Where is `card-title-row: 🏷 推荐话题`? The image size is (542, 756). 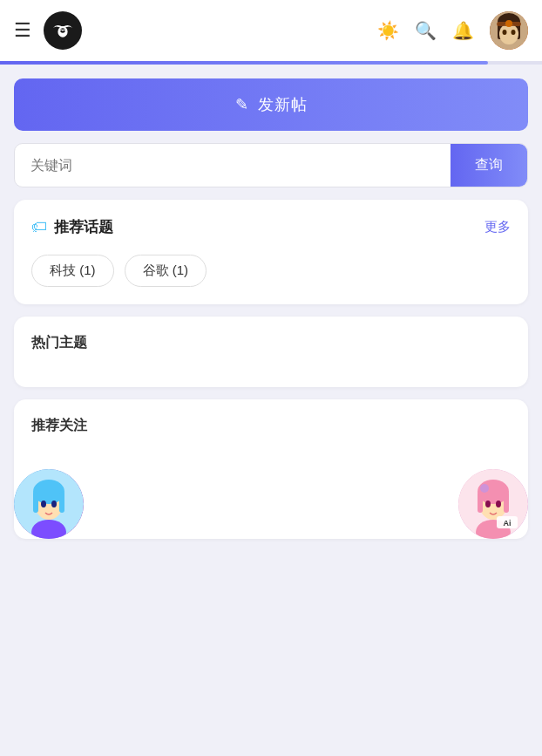 card-title-row: 🏷 推荐话题 is located at coordinates (72, 227).